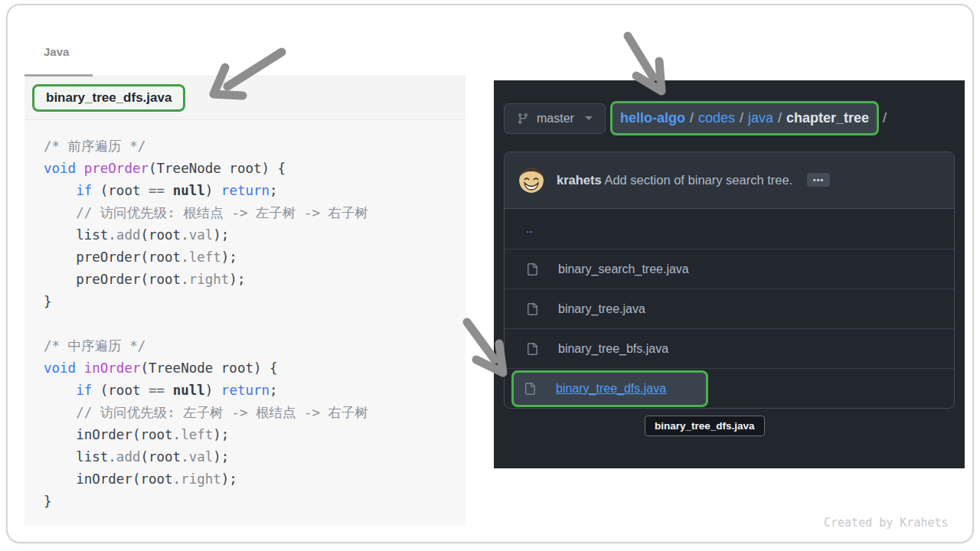  I want to click on code-line: inOrder(root.right);, so click(251, 479).